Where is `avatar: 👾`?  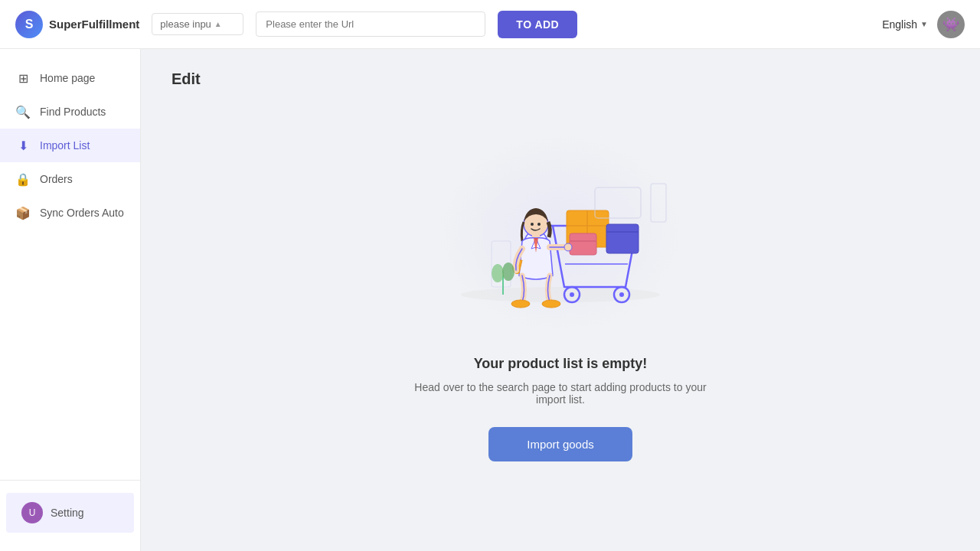
avatar: 👾 is located at coordinates (951, 24).